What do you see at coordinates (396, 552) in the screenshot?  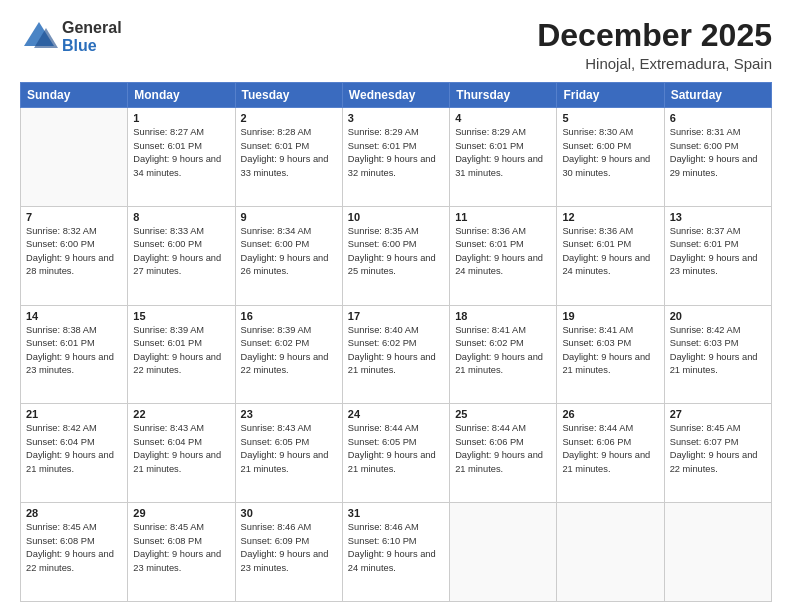 I see `calendar-cell: 31Sunrise: 8:46 AMSunset: 6:10 PMDayligh…` at bounding box center [396, 552].